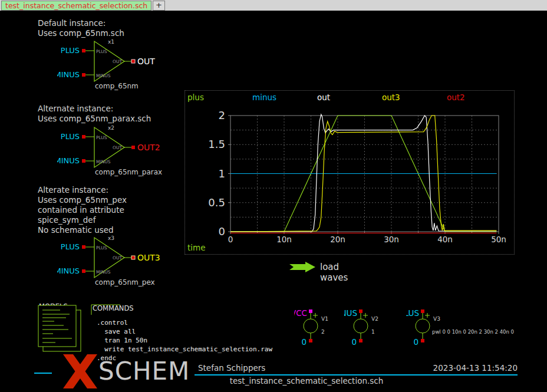 The image size is (547, 392). Describe the element at coordinates (217, 144) in the screenshot. I see `y-tick-label: 1.5` at that location.